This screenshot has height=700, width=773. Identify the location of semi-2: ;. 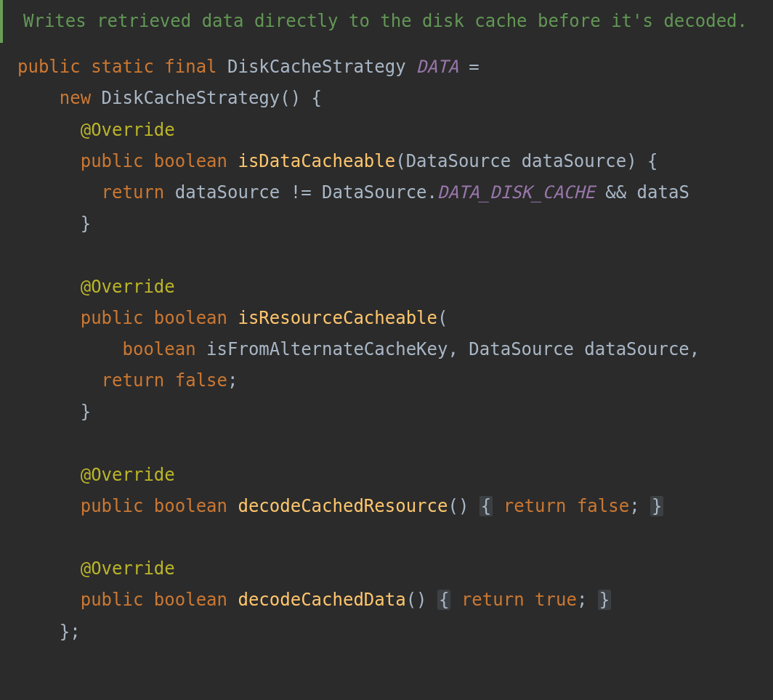
(634, 506).